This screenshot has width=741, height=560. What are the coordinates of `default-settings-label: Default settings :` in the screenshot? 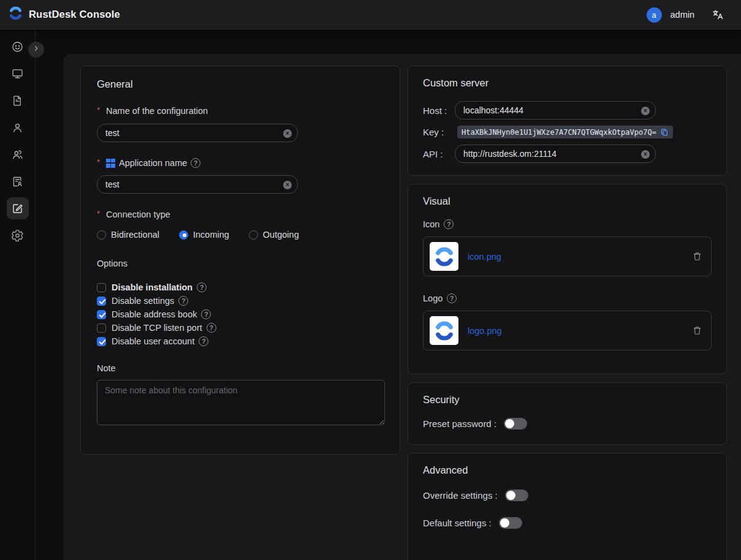 It's located at (457, 523).